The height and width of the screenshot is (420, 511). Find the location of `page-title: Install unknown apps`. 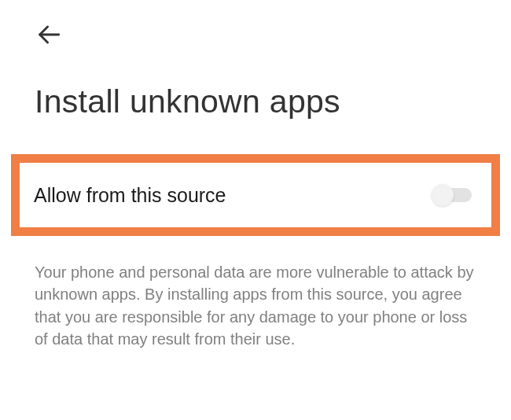

page-title: Install unknown apps is located at coordinates (187, 102).